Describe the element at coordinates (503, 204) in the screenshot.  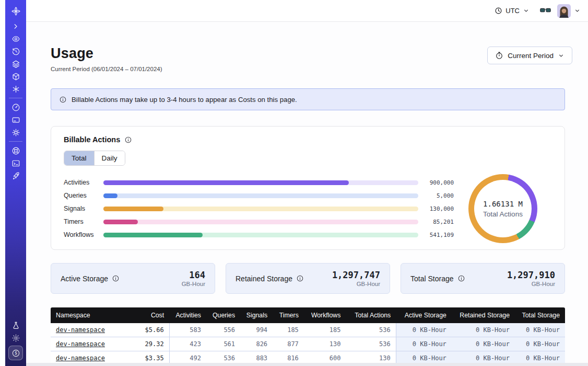
I see `donut-total-value: 1.66131 M` at that location.